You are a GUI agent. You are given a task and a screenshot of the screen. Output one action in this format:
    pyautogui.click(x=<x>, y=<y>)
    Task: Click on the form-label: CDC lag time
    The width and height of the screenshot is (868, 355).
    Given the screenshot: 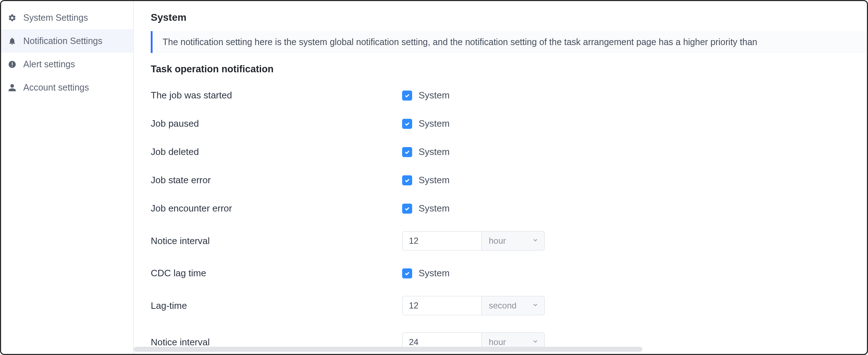 What is the action you would take?
    pyautogui.click(x=276, y=273)
    